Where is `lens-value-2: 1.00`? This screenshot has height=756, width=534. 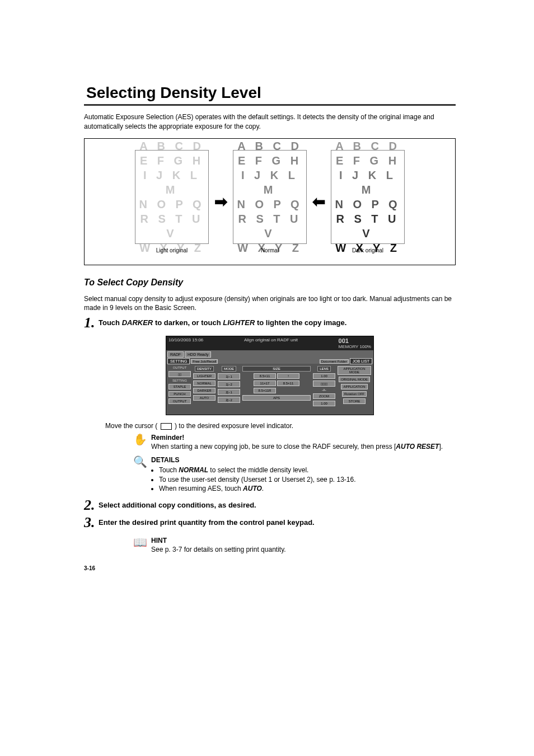
lens-value-2: 1.00 is located at coordinates (324, 403).